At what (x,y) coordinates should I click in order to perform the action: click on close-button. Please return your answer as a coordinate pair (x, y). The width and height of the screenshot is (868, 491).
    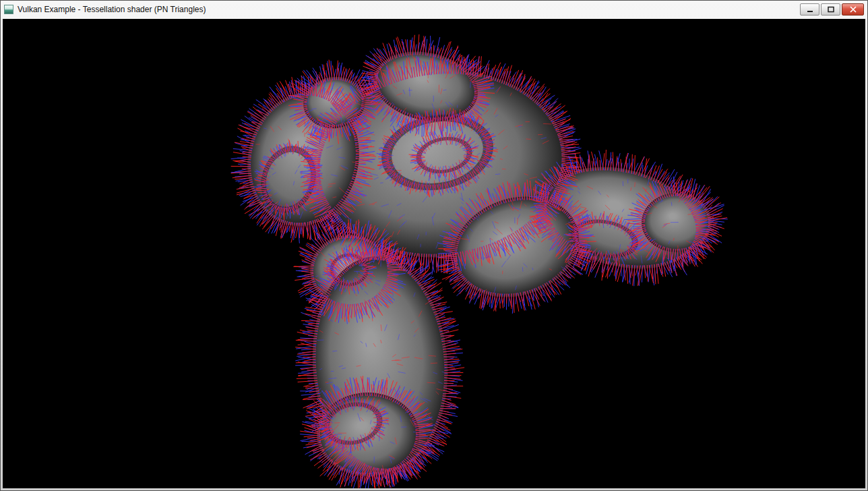
    Looking at the image, I should click on (853, 9).